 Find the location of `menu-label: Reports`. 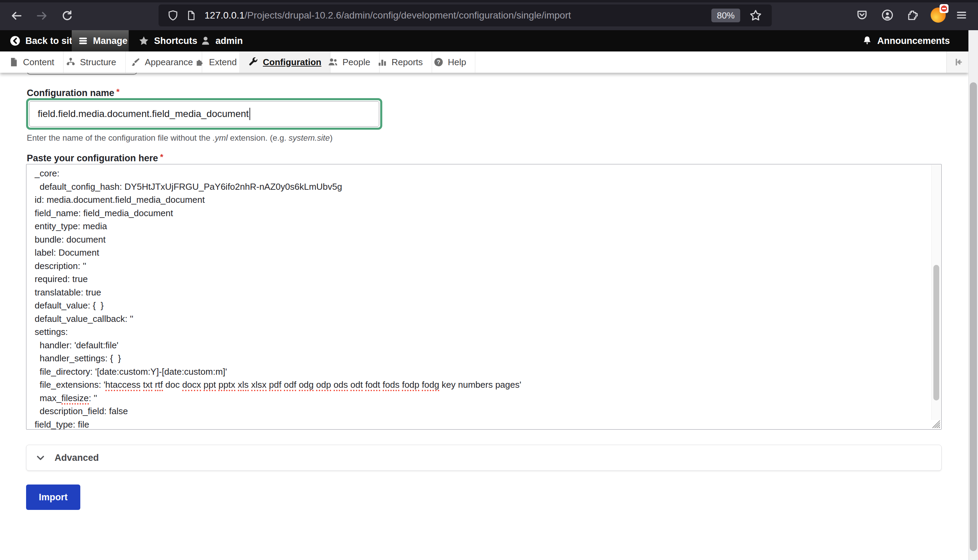

menu-label: Reports is located at coordinates (407, 62).